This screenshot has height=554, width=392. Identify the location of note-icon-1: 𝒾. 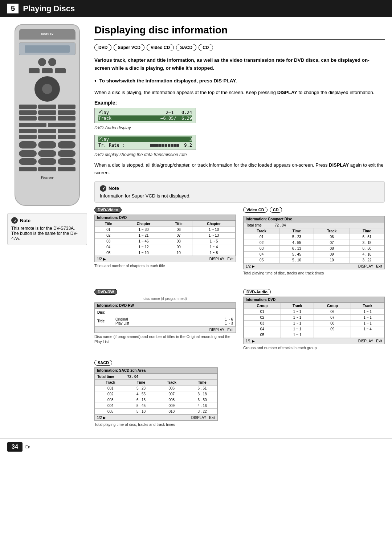
(103, 188).